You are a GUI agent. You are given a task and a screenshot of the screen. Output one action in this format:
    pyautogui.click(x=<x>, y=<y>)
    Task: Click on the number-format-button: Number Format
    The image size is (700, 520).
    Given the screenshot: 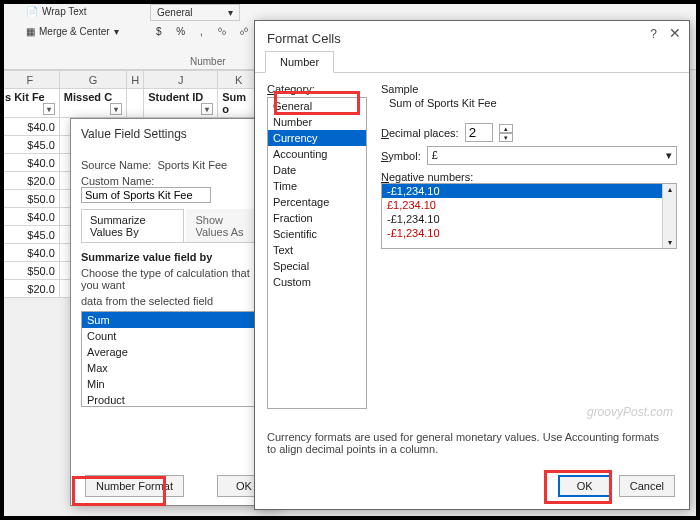 What is the action you would take?
    pyautogui.click(x=134, y=486)
    